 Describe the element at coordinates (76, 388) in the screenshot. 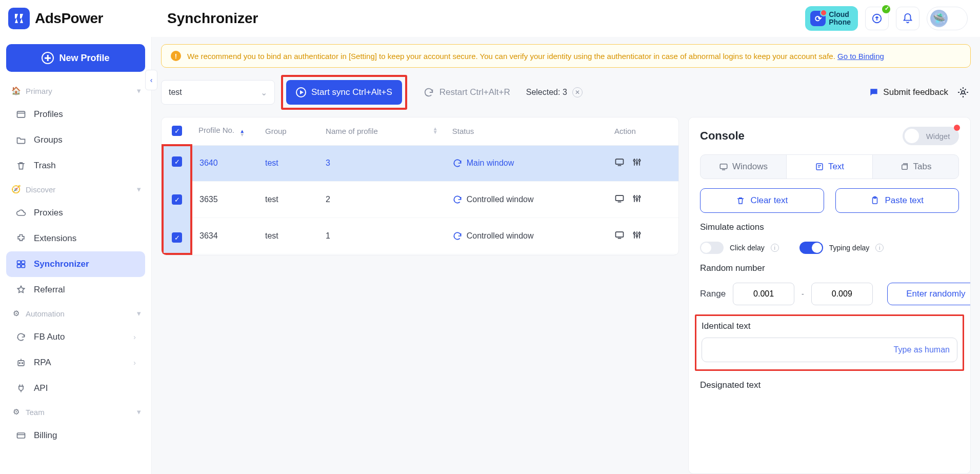

I see `sidebar-item-api: API` at that location.